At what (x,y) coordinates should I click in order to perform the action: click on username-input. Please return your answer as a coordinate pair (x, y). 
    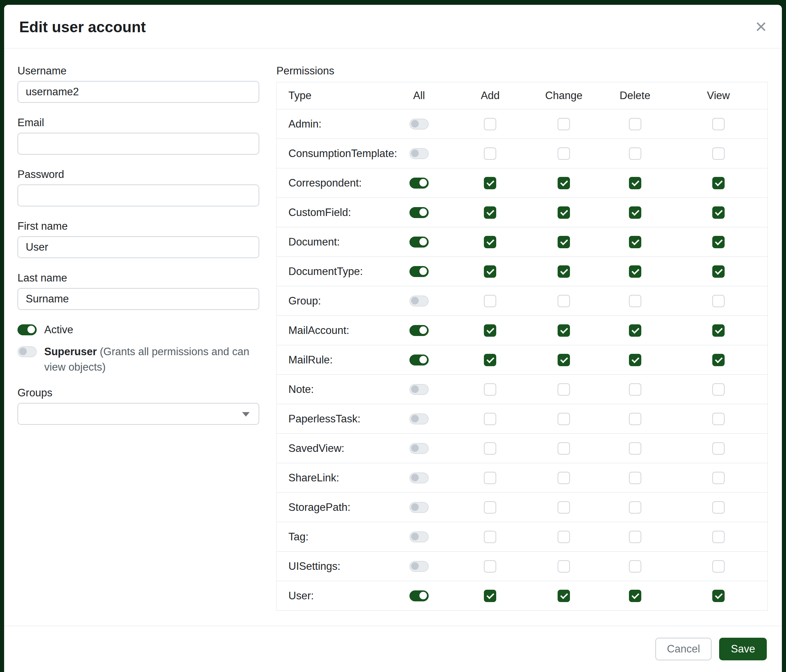
    Looking at the image, I should click on (138, 92).